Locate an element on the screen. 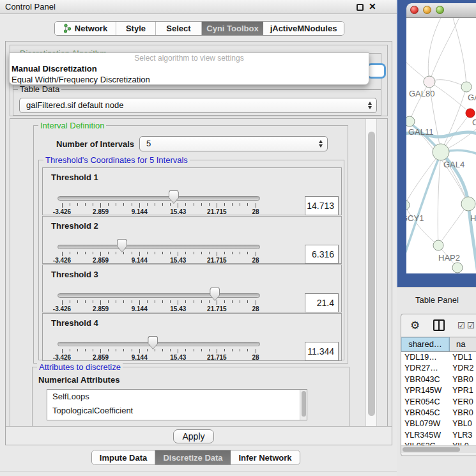 The height and width of the screenshot is (476, 476). table-row: YDL19…YDL1 is located at coordinates (438, 358).